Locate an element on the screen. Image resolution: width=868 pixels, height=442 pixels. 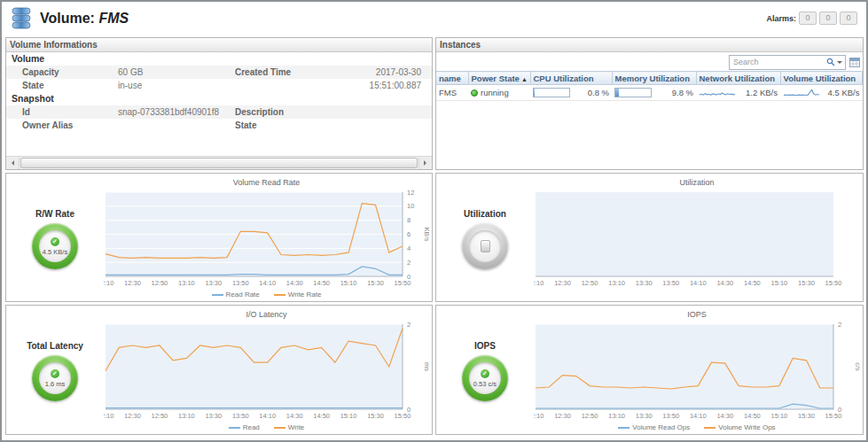
total-latency-gauge: ✓ 1.6 ms is located at coordinates (55, 378).